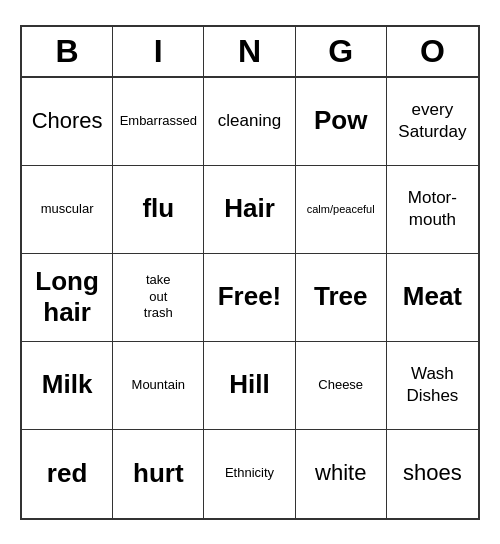 Image resolution: width=500 pixels, height=544 pixels. Describe the element at coordinates (432, 474) in the screenshot. I see `bingo-cell: shoes` at that location.